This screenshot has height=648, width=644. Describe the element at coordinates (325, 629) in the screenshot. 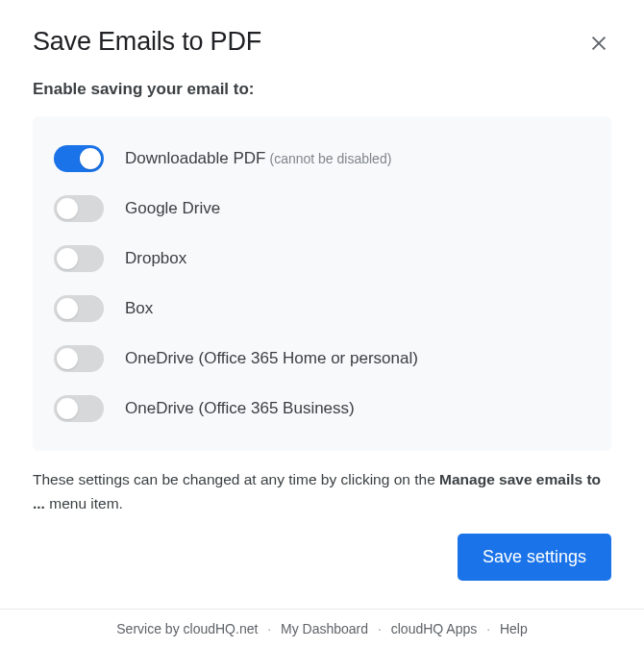

I see `footer-link-dashboard: My Dashboard` at that location.